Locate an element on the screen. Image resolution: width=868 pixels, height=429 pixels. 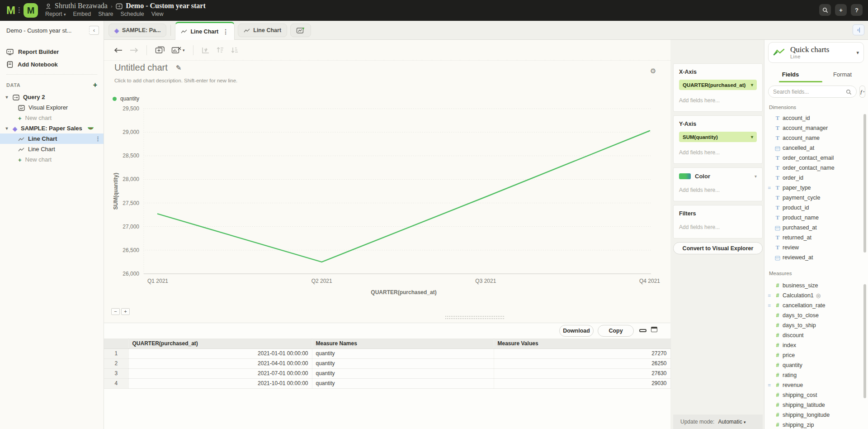
add-data-button: + is located at coordinates (95, 85).